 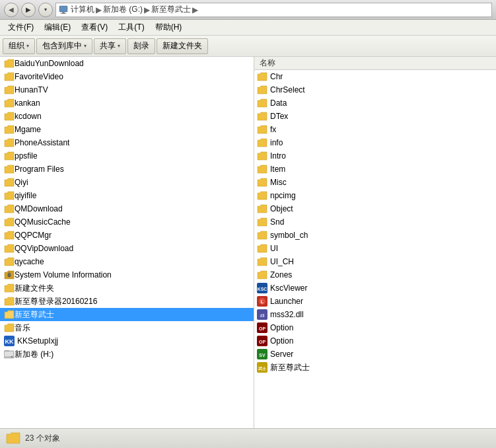 What do you see at coordinates (182, 46) in the screenshot?
I see `new-folder-button: 新建文件夹` at bounding box center [182, 46].